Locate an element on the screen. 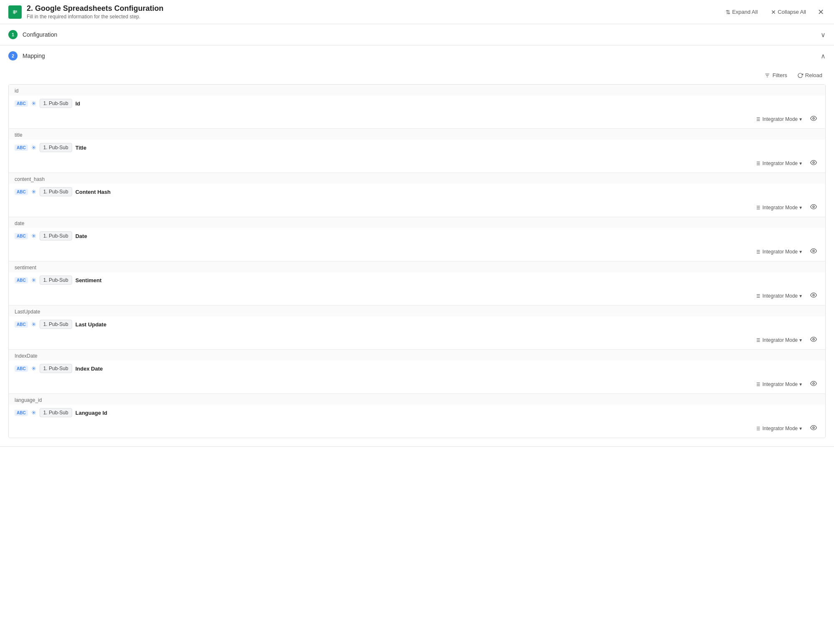  field-row: ABC ✳ 1. Pub-Sub Id is located at coordinates (417, 103).